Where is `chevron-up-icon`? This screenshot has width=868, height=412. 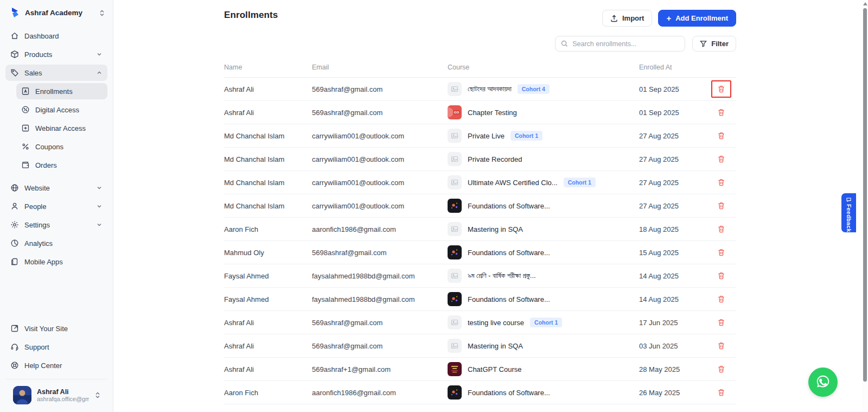
chevron-up-icon is located at coordinates (99, 73).